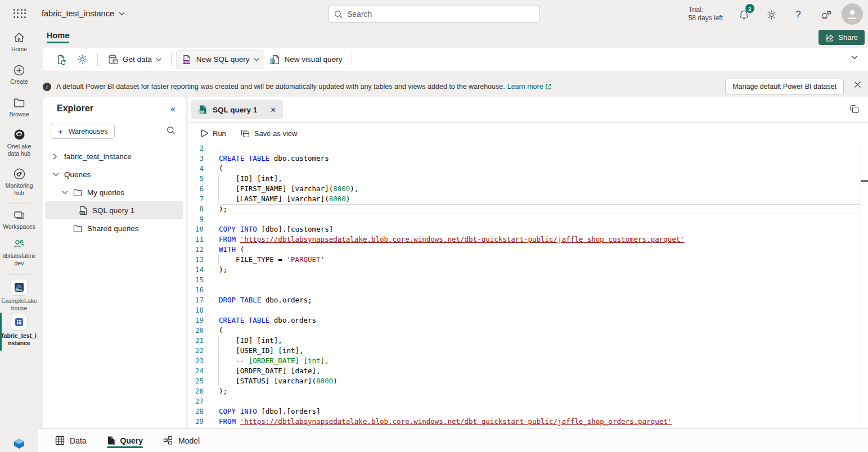  Describe the element at coordinates (830, 37) in the screenshot. I see `share-icon` at that location.